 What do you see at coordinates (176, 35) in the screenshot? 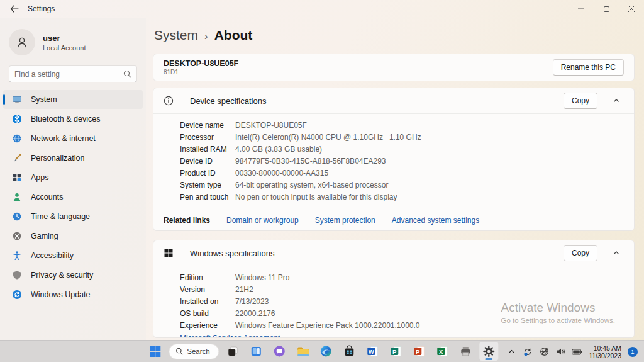
I see `breadcrumb-system: System` at bounding box center [176, 35].